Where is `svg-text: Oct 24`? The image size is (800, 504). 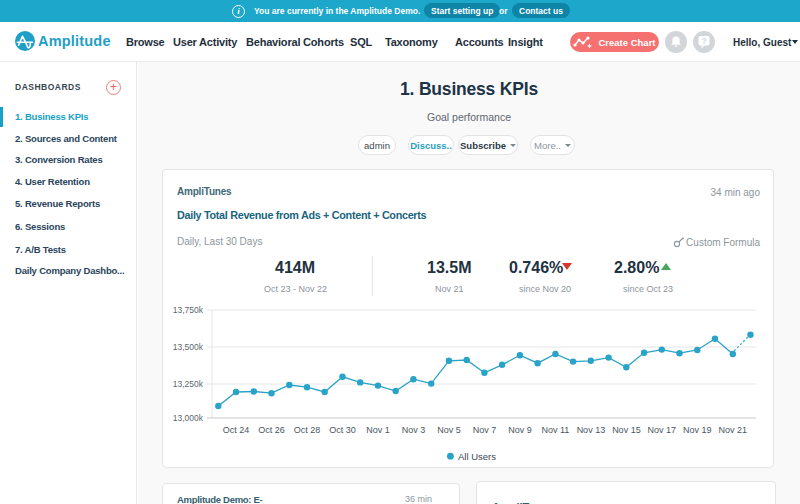
svg-text: Oct 24 is located at coordinates (236, 430).